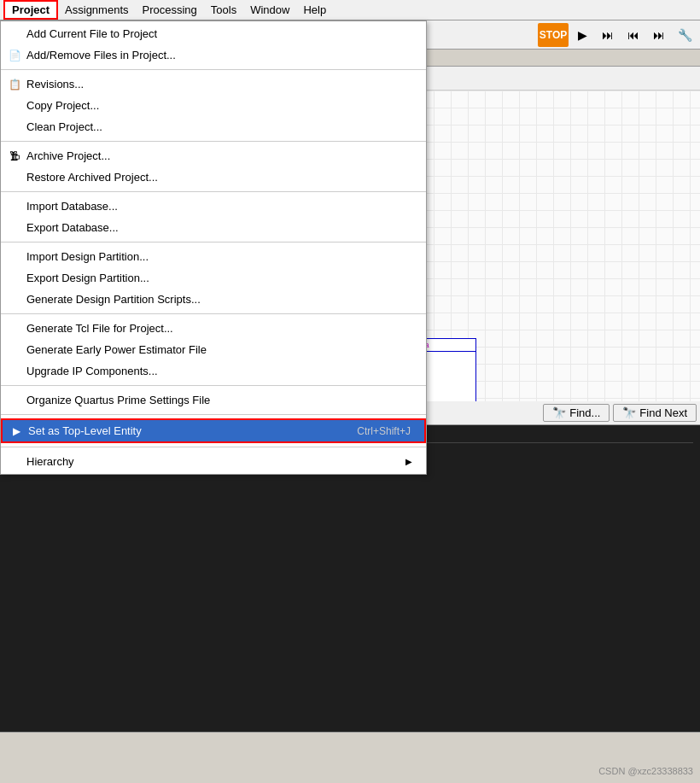 This screenshot has width=700, height=783. What do you see at coordinates (96, 10) in the screenshot?
I see `menu-assignments: Assignments` at bounding box center [96, 10].